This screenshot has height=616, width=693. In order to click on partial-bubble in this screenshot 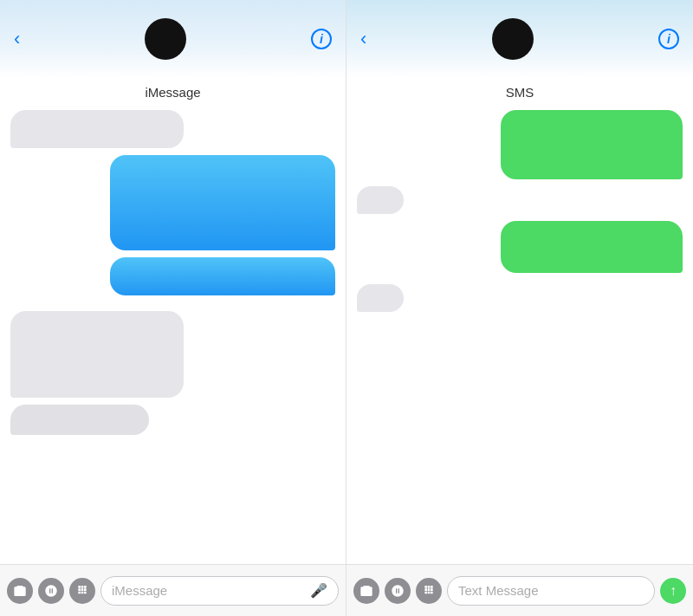, I will do `click(80, 419)`.